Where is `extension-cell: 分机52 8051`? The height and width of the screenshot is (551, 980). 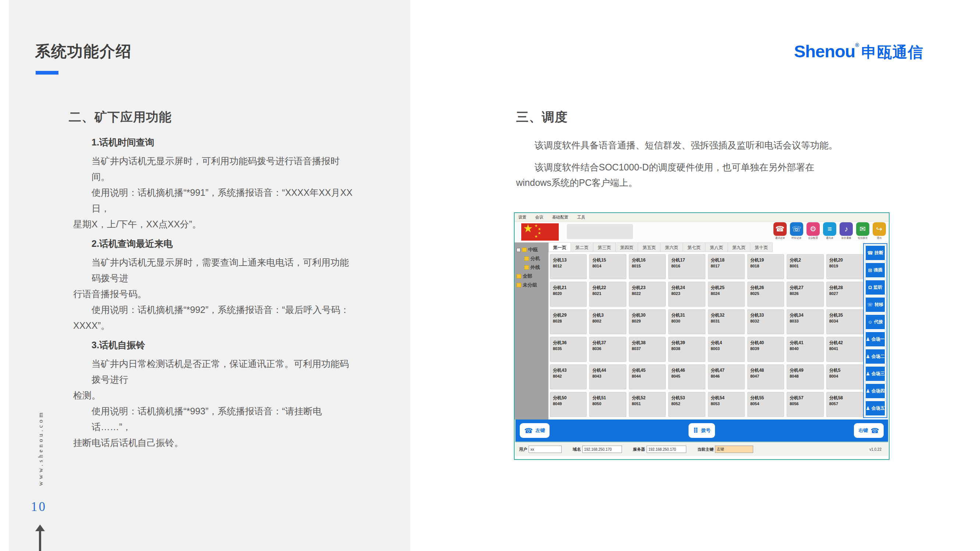 extension-cell: 分机52 8051 is located at coordinates (648, 405).